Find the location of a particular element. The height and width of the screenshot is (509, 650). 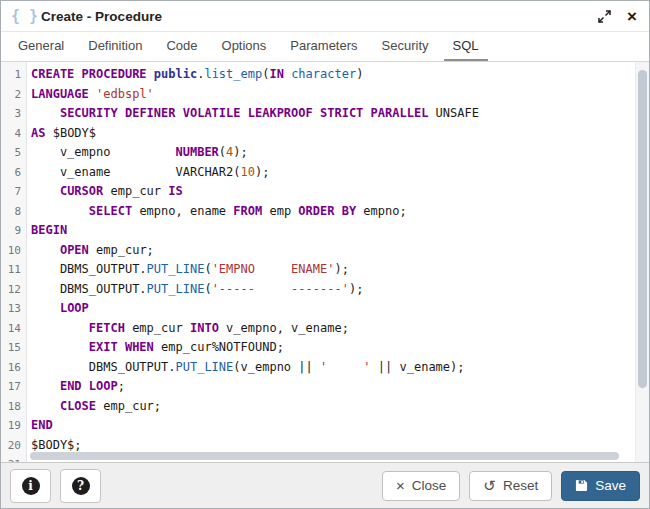

line-number: 17 is located at coordinates (14, 387).